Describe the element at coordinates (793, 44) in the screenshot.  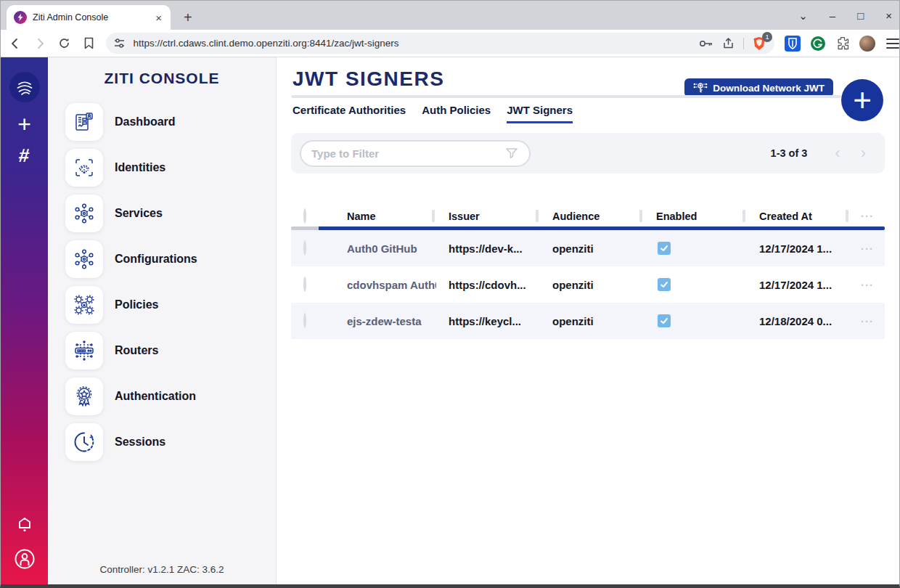
I see `bitwarden-extension-icon` at that location.